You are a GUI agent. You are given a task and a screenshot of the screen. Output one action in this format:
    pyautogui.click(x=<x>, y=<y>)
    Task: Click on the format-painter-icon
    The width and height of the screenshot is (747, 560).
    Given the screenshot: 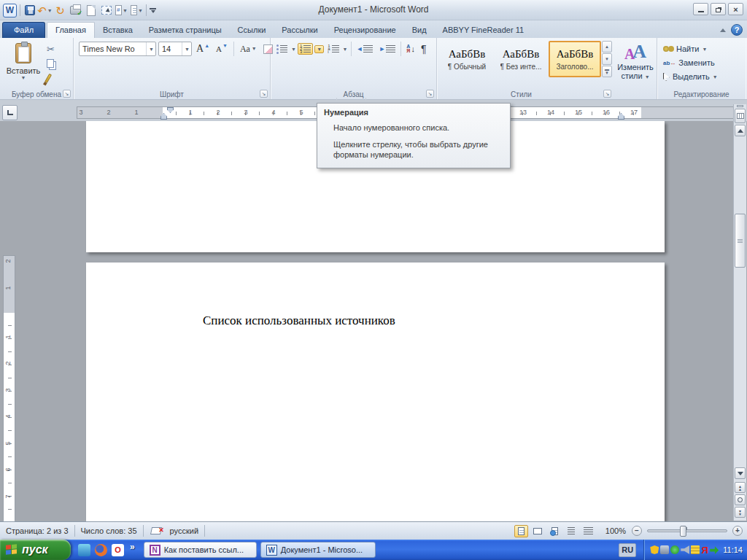 What is the action you would take?
    pyautogui.click(x=48, y=77)
    